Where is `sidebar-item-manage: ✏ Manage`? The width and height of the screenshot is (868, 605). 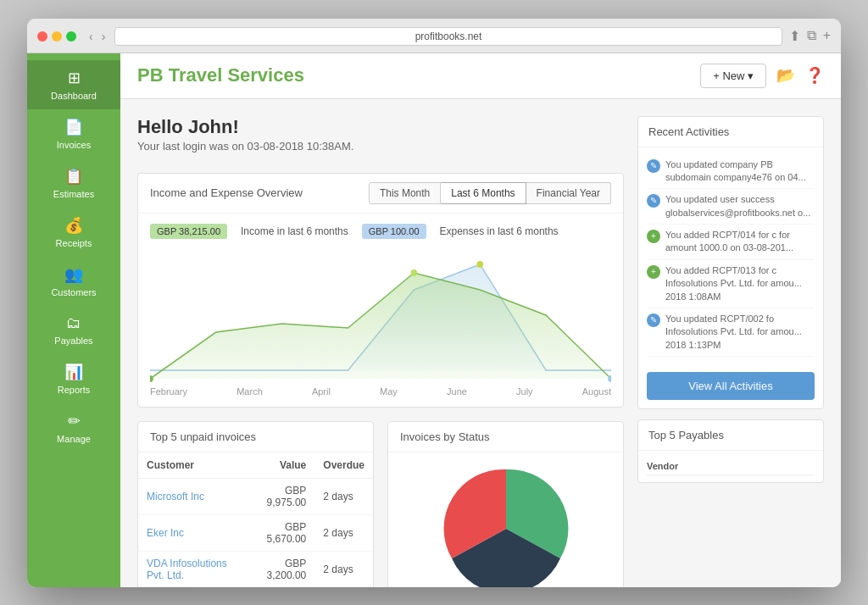
sidebar-item-manage: ✏ Manage is located at coordinates (74, 428).